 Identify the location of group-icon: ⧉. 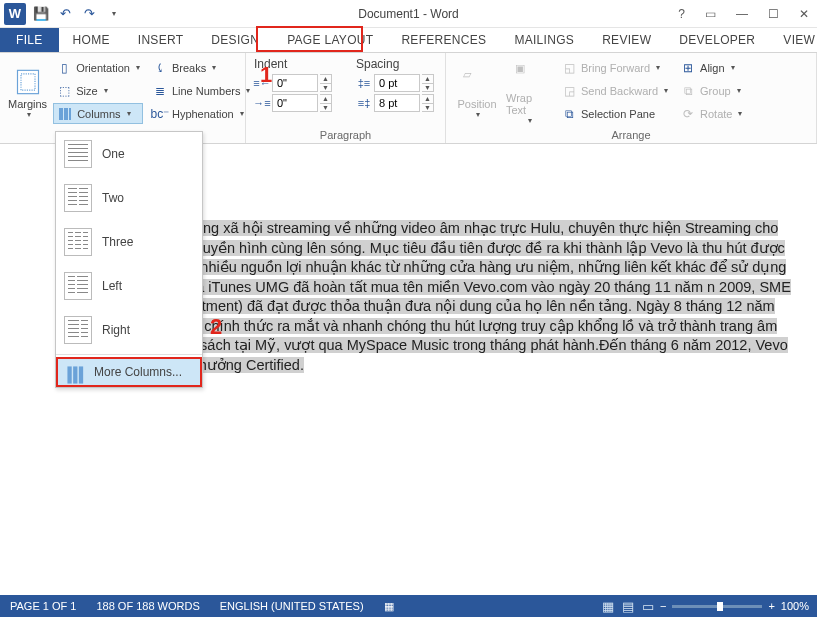
(688, 91).